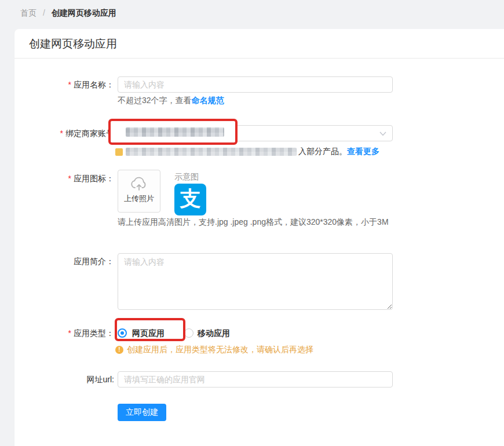 The image size is (504, 446). What do you see at coordinates (84, 13) in the screenshot?
I see `breadcrumb-current: 创建网页移动应用` at bounding box center [84, 13].